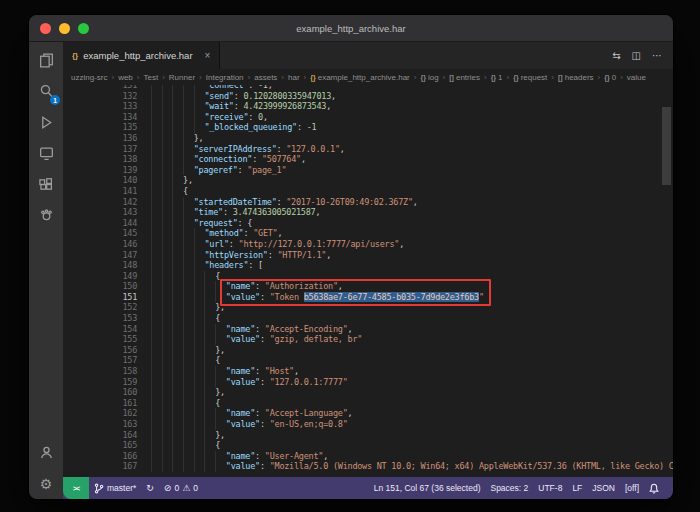  What do you see at coordinates (368, 424) in the screenshot?
I see `code-line: 163"value": "en-US,en;q=0.8"` at bounding box center [368, 424].